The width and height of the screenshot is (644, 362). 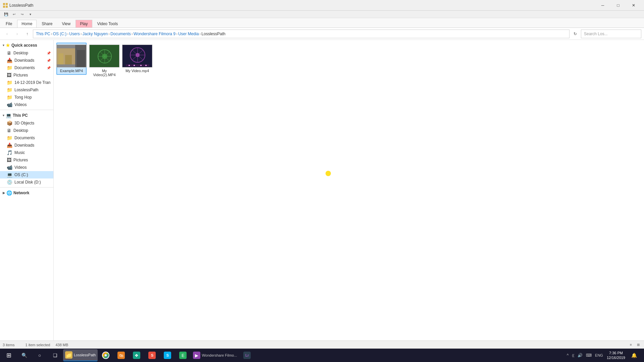 I want to click on file-item-myvideo2: My Video(2).MP4, so click(x=104, y=61).